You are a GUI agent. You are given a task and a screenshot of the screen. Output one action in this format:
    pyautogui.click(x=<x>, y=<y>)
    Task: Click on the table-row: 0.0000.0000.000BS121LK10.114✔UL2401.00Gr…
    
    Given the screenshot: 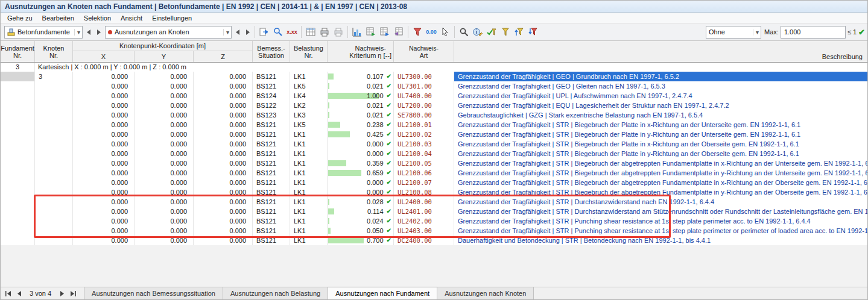 What is the action you would take?
    pyautogui.click(x=434, y=211)
    